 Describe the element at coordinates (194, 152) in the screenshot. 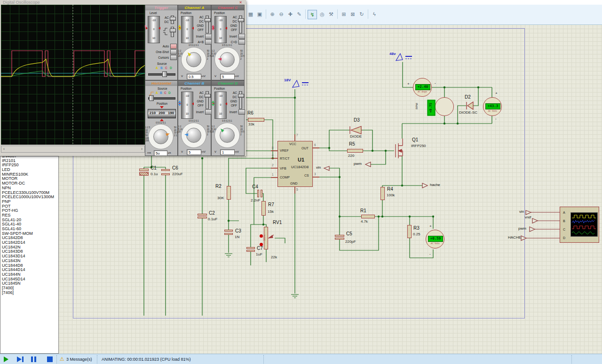

I see `channel-b-value: 5` at that location.